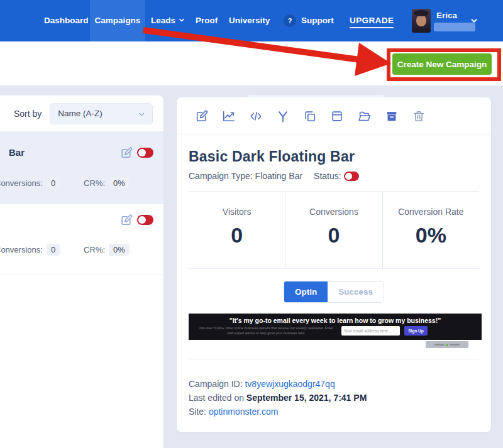 This screenshot has width=503, height=448. What do you see at coordinates (80, 113) in the screenshot?
I see `sort-select-value: Name (A-Z)` at bounding box center [80, 113].